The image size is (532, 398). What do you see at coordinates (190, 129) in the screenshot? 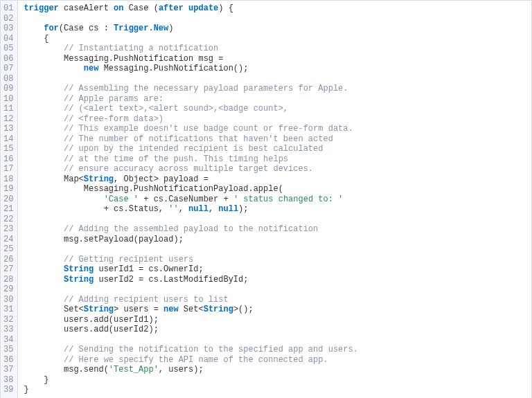
I see `code-line: // This example doesn't use badge count …` at bounding box center [190, 129].